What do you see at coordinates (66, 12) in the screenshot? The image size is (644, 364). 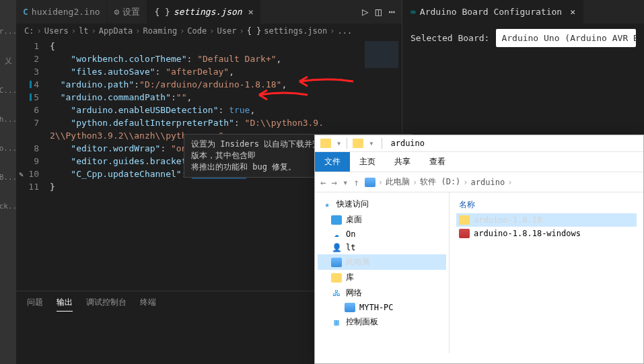 I see `tab-label: huxideng2.ino` at bounding box center [66, 12].